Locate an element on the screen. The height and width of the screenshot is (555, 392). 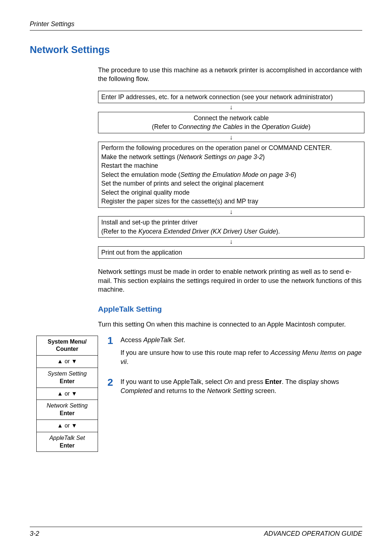
text: . The display shows is located at coordinates (310, 382).